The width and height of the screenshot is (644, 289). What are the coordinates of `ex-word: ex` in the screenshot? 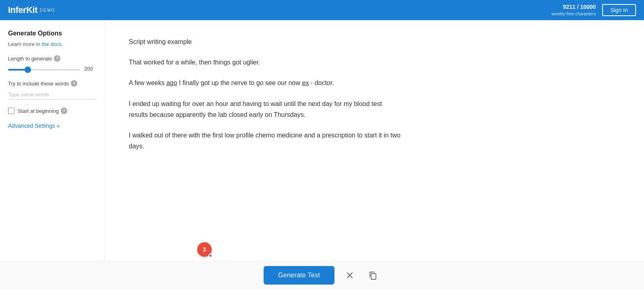 It's located at (306, 83).